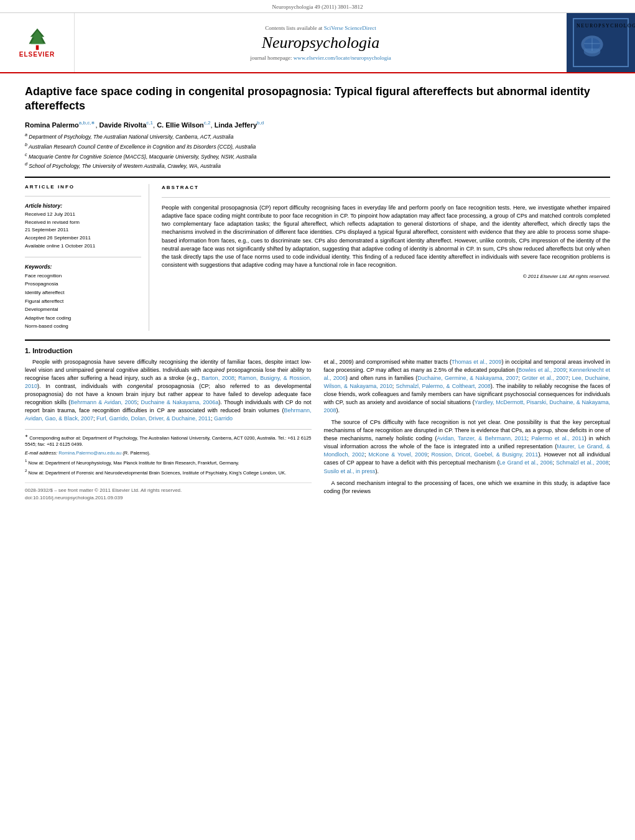 The height and width of the screenshot is (840, 635). I want to click on copyright: © 2011 Elsevier Ltd. All rights reserved…, so click(386, 277).